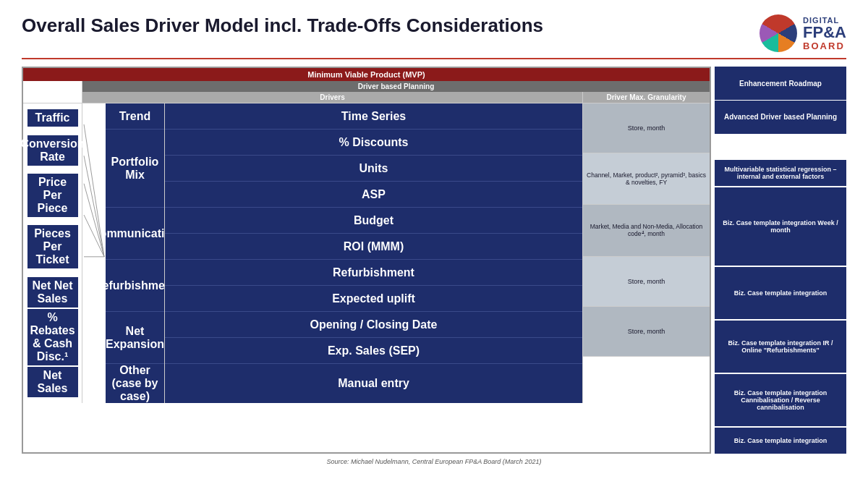 The image size is (868, 479). Describe the element at coordinates (53, 253) in the screenshot. I see `output-column: Traffic Conversion Rate Price Per Piece …` at that location.